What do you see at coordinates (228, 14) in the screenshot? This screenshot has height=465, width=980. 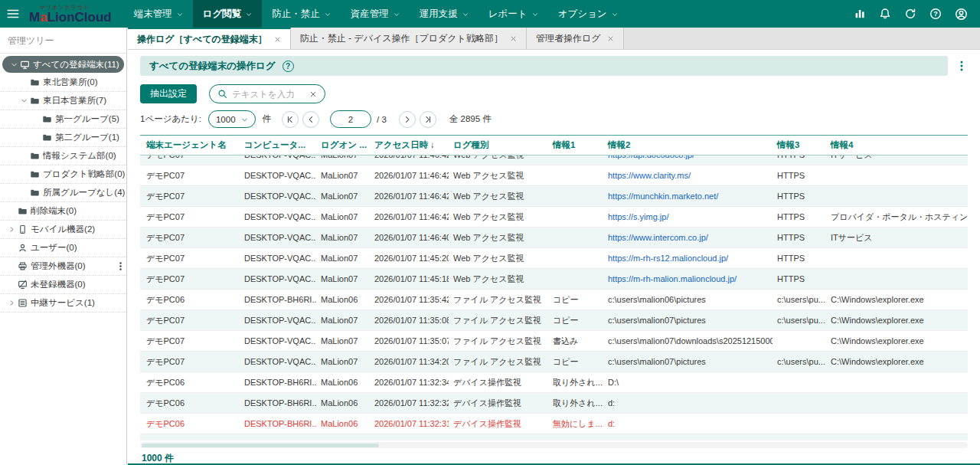 I see `topbar-menu-item: ログ閲覧` at bounding box center [228, 14].